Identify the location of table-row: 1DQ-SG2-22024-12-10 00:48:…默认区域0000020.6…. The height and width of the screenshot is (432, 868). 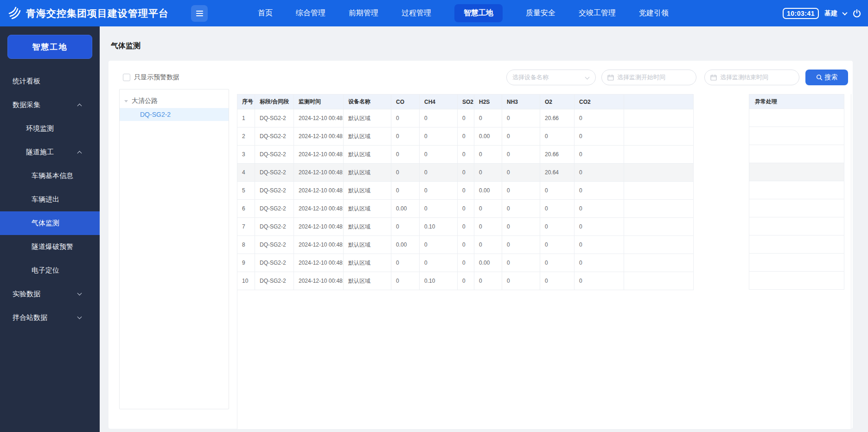
(466, 119).